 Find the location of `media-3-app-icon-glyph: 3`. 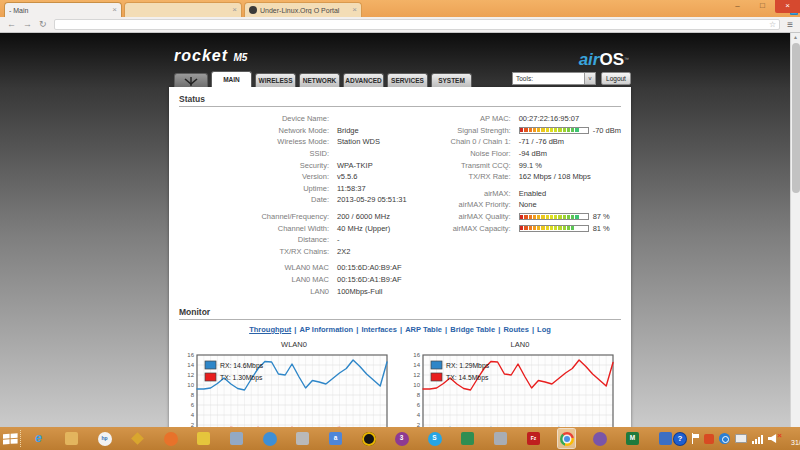

media-3-app-icon-glyph: 3 is located at coordinates (402, 439).